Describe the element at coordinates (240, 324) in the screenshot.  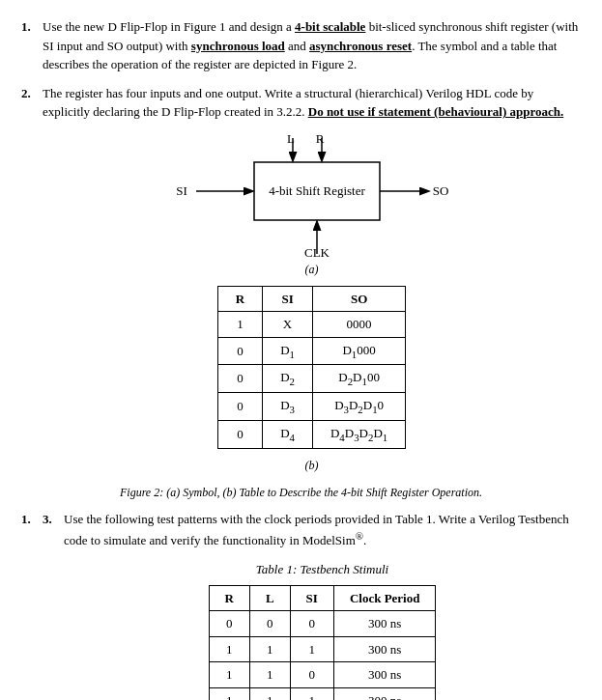
I see `op-r-1: 1` at that location.